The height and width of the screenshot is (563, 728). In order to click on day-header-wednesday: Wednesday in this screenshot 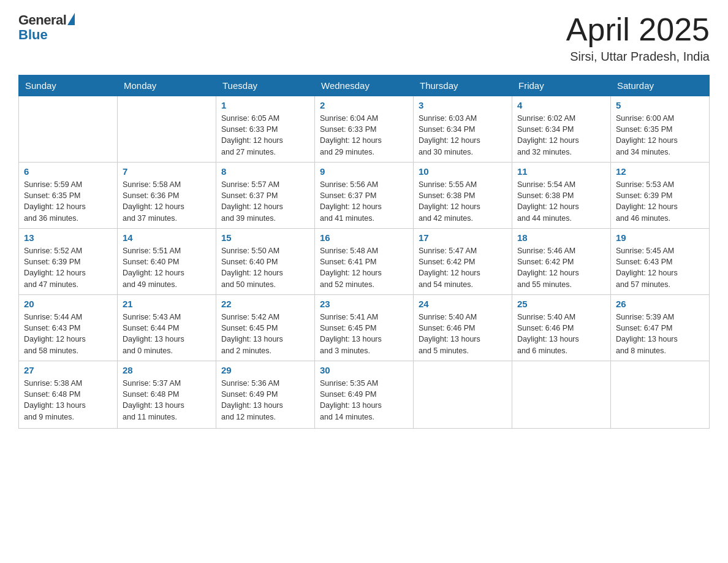, I will do `click(364, 86)`.